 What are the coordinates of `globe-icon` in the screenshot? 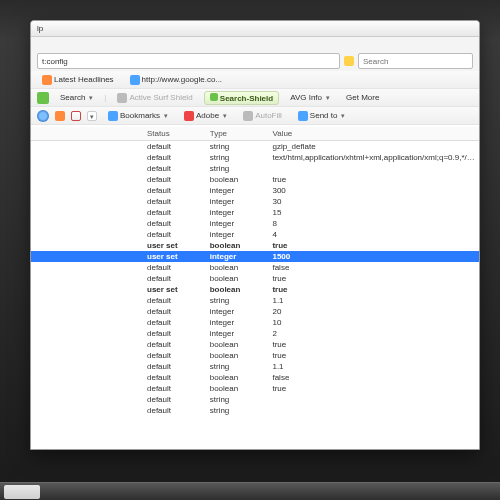 It's located at (43, 116).